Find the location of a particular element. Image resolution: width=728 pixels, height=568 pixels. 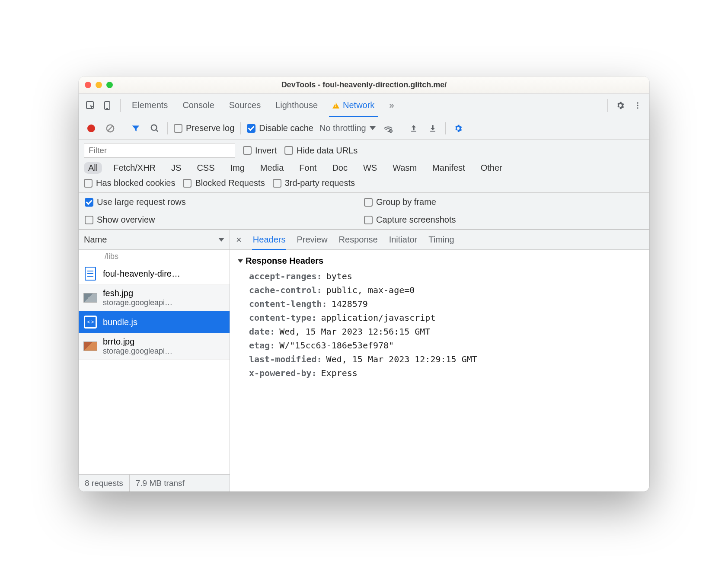

request-row: fesh.jpgstorage.googleapi… is located at coordinates (154, 298).